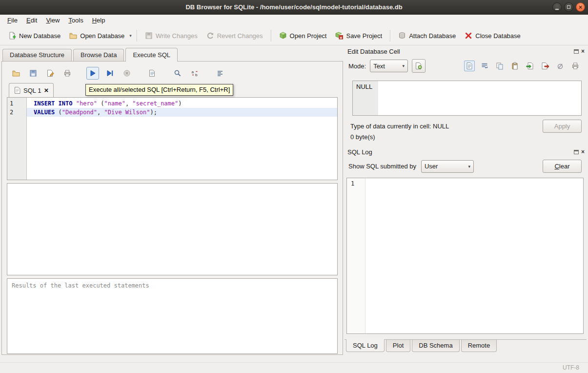 The width and height of the screenshot is (588, 373). Describe the element at coordinates (131, 36) in the screenshot. I see `open-database-dropdown-arrow: ▾` at that location.